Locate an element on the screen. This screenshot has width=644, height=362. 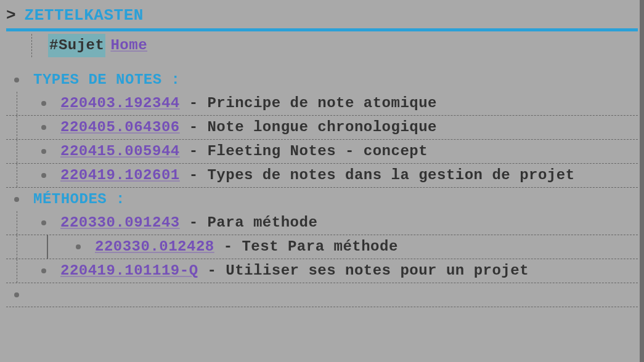
list-item: 220330.012428 - Test Para méthode is located at coordinates (322, 247).